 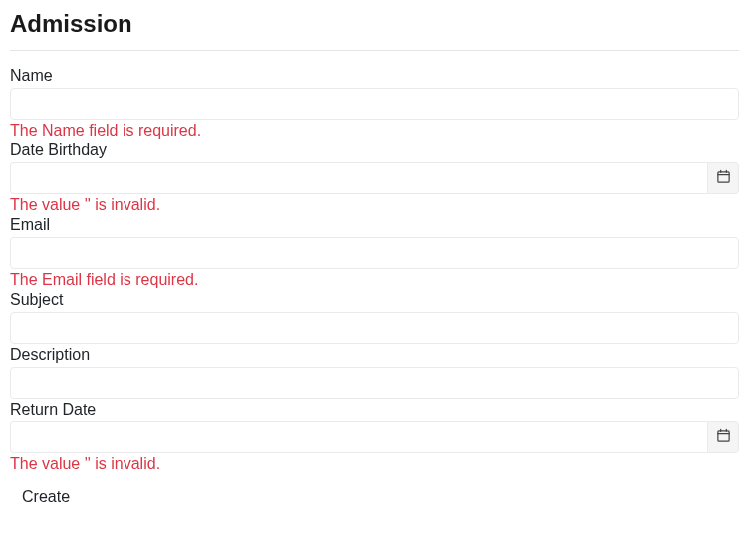 I want to click on email-label: Email, so click(x=374, y=225).